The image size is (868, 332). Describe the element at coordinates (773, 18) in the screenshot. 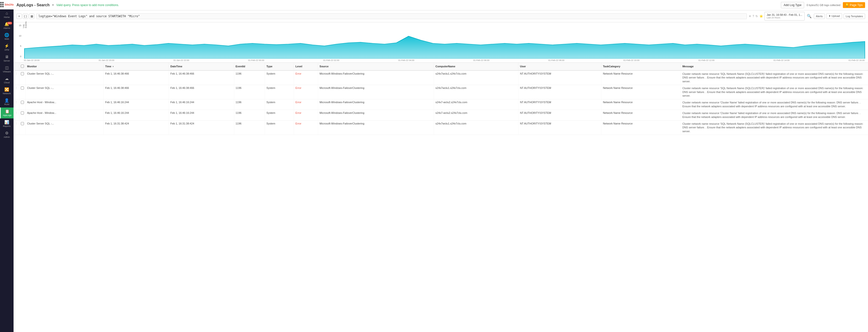

I see `date-range-line2: Last 24 Hours` at that location.